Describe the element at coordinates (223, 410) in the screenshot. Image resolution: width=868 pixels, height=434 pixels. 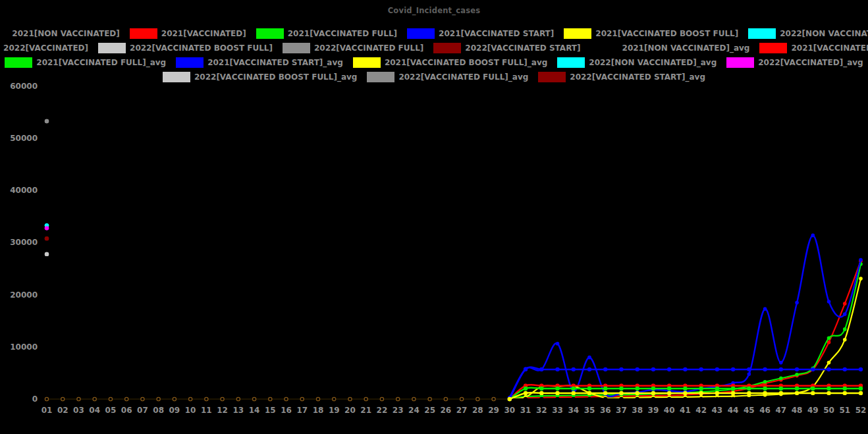
I see `x-tick-label: 12` at that location.